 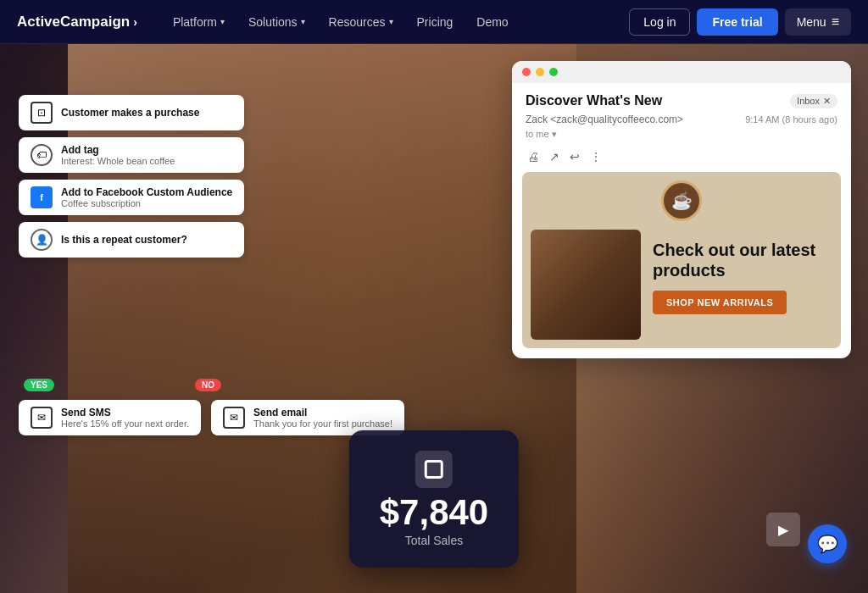 I want to click on email-time: 9:14 AM (8 hours ago), so click(x=792, y=119).